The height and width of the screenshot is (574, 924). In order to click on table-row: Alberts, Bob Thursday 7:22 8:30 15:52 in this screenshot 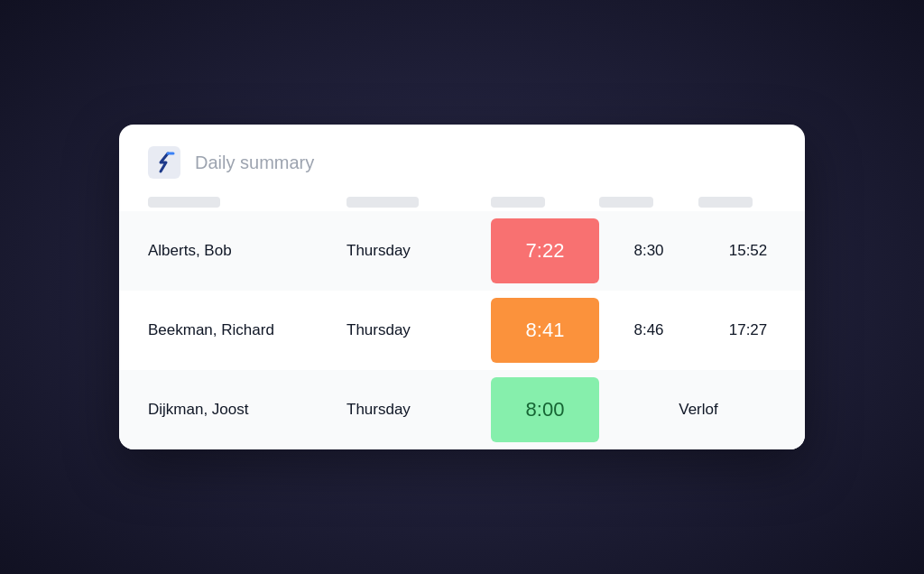, I will do `click(462, 251)`.